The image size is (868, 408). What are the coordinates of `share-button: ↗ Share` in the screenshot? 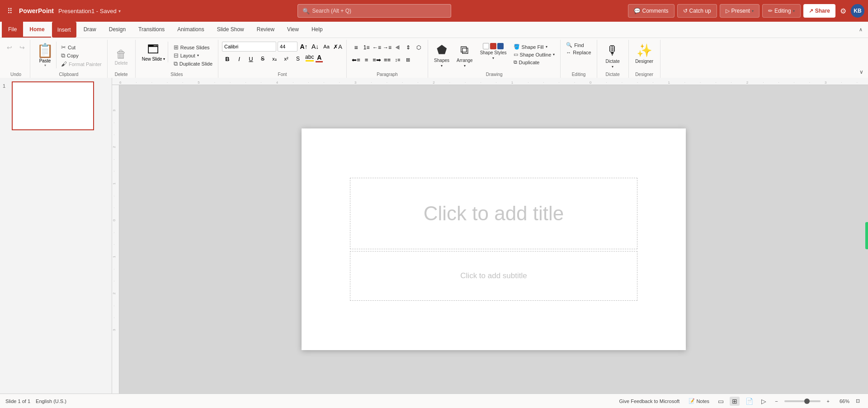 It's located at (819, 11).